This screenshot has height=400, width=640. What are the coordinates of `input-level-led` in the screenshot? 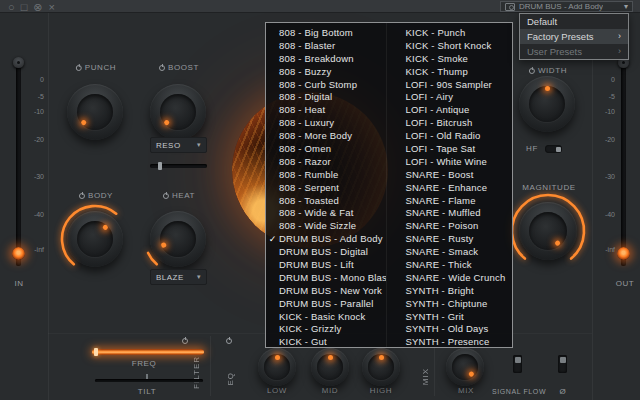 It's located at (18, 254).